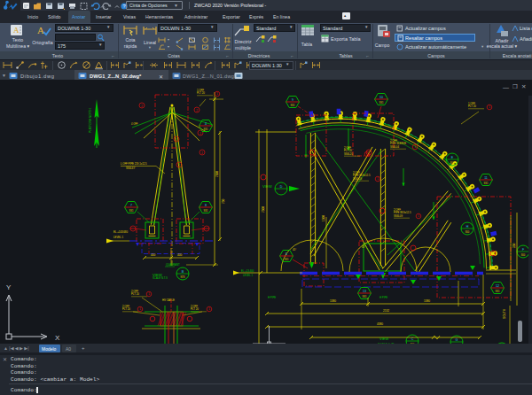  Describe the element at coordinates (486, 178) in the screenshot. I see `svg-text: 11` at that location.